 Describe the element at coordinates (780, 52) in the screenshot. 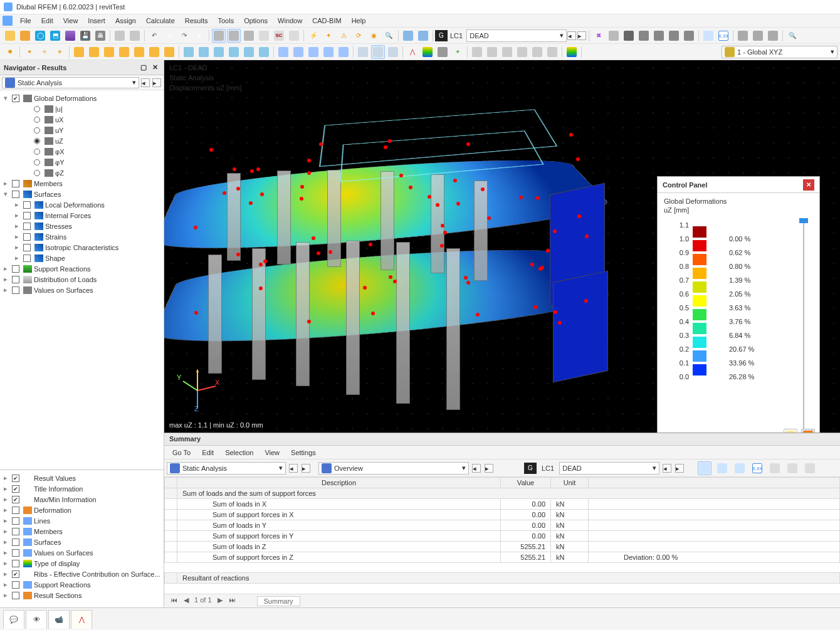

I see `coord-system-dropdown: 1 - Global XYZ▾` at that location.